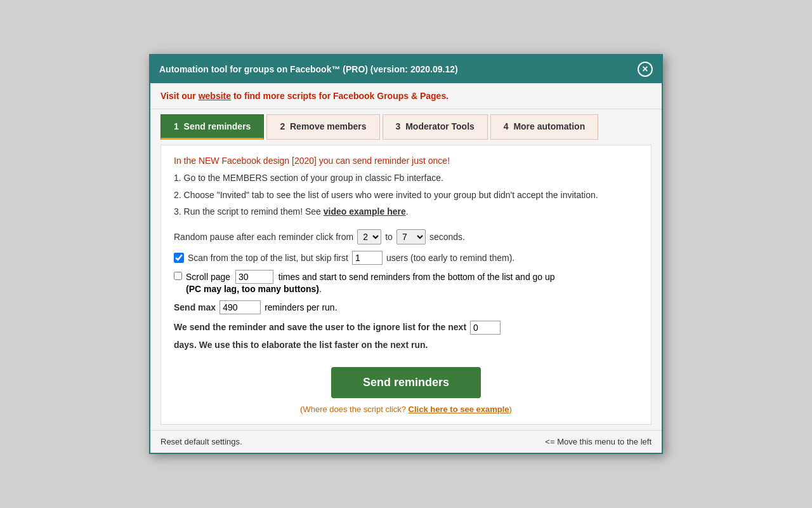 The height and width of the screenshot is (508, 812). I want to click on scroll-prefix: Scroll page, so click(208, 277).